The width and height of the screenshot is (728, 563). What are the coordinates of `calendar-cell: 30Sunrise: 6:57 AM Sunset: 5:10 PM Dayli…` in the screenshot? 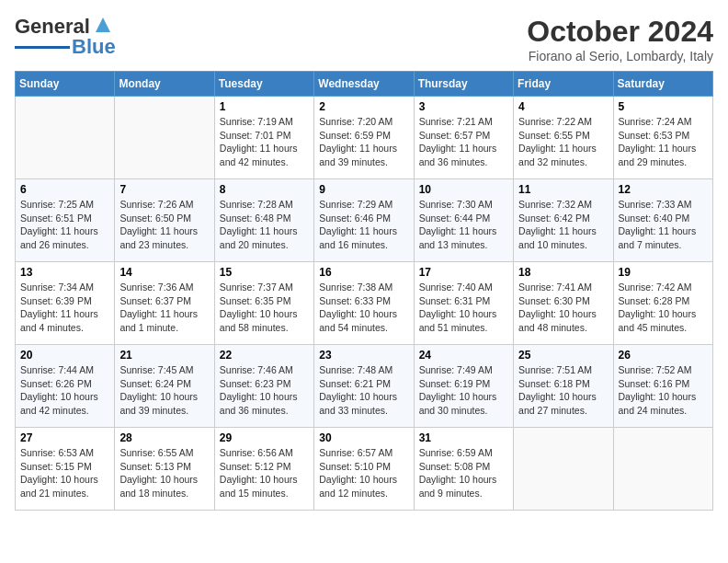 It's located at (364, 469).